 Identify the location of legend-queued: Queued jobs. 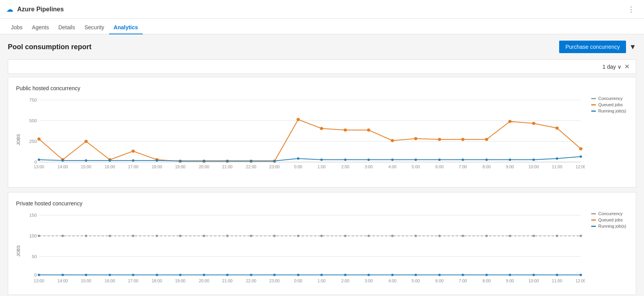
(610, 105).